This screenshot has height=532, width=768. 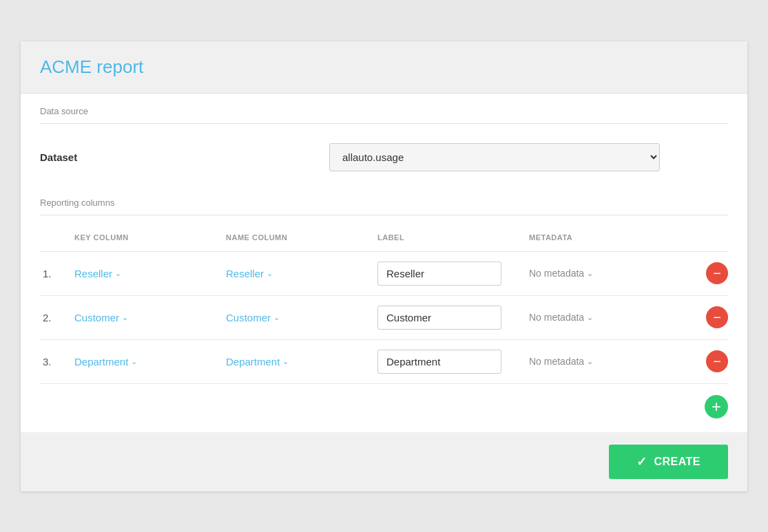 What do you see at coordinates (612, 237) in the screenshot?
I see `header-metadata: METADATA` at bounding box center [612, 237].